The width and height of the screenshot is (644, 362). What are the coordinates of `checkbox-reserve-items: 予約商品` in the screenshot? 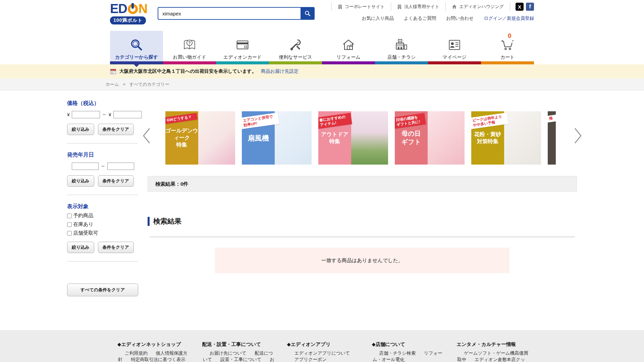 It's located at (103, 216).